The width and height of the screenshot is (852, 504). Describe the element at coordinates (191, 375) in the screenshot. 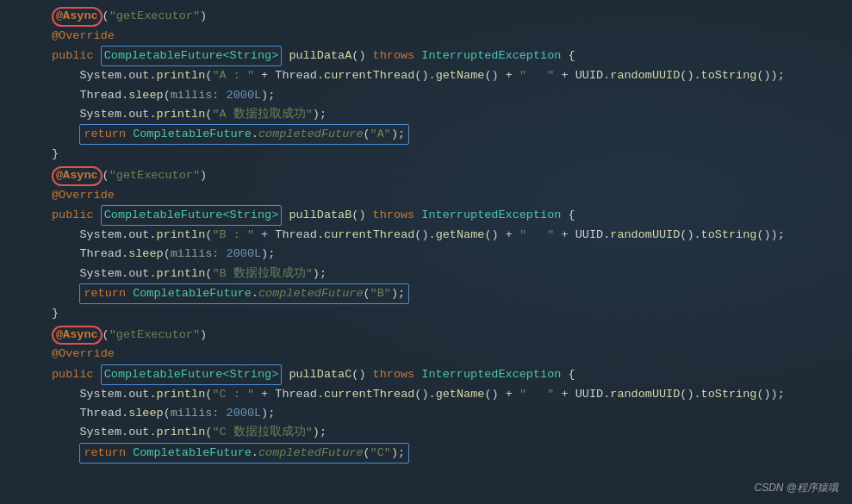

I see `type-box-c: CompletableFuture<String>` at that location.